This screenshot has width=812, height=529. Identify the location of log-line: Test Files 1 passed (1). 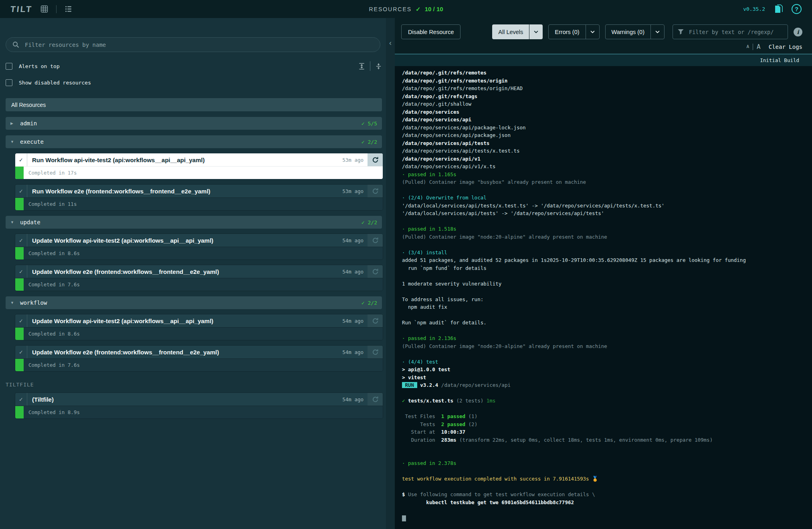
(607, 416).